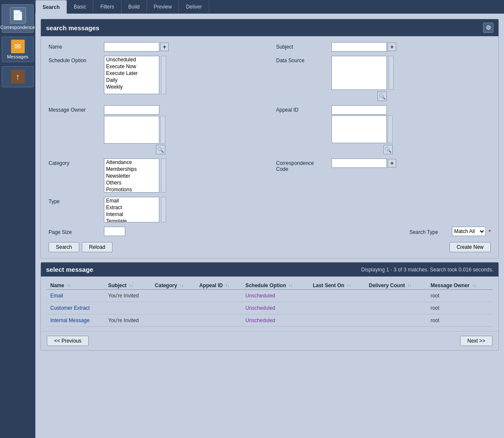 The height and width of the screenshot is (438, 504). What do you see at coordinates (410, 285) in the screenshot?
I see `col-delivery-sort: ↑↓` at bounding box center [410, 285].